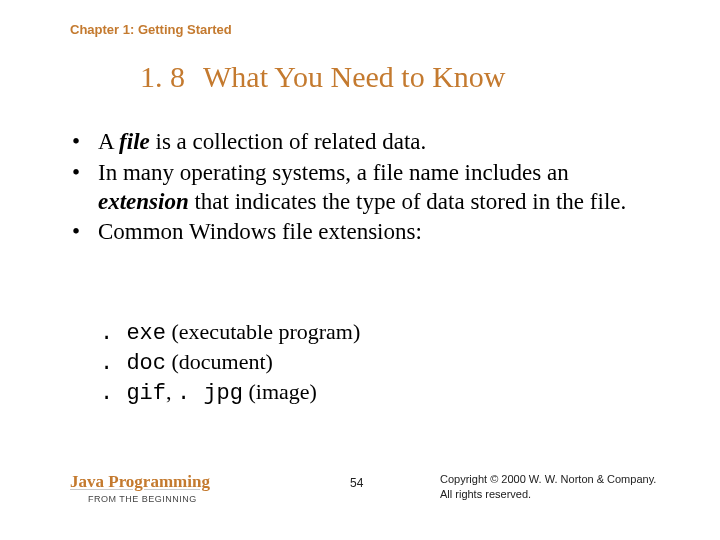 This screenshot has width=720, height=540. Describe the element at coordinates (365, 232) in the screenshot. I see `bullet-item: • Common Windows file extensions:` at that location.